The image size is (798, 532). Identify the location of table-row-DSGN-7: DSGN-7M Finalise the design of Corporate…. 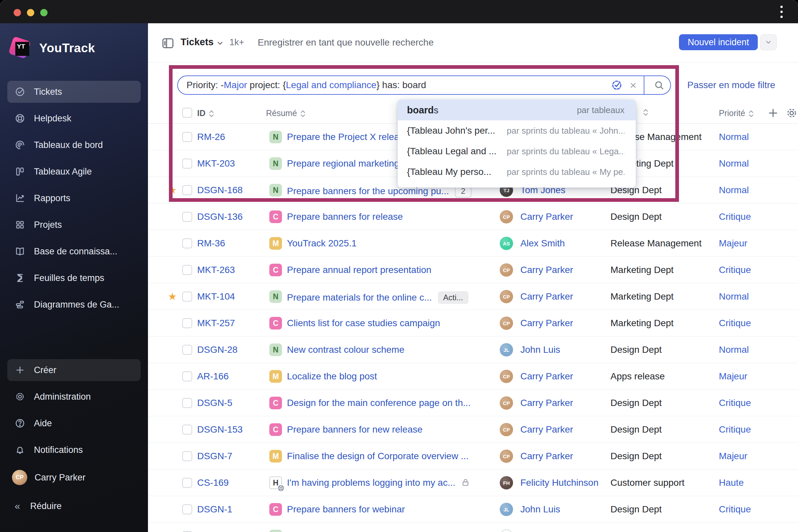
(473, 456).